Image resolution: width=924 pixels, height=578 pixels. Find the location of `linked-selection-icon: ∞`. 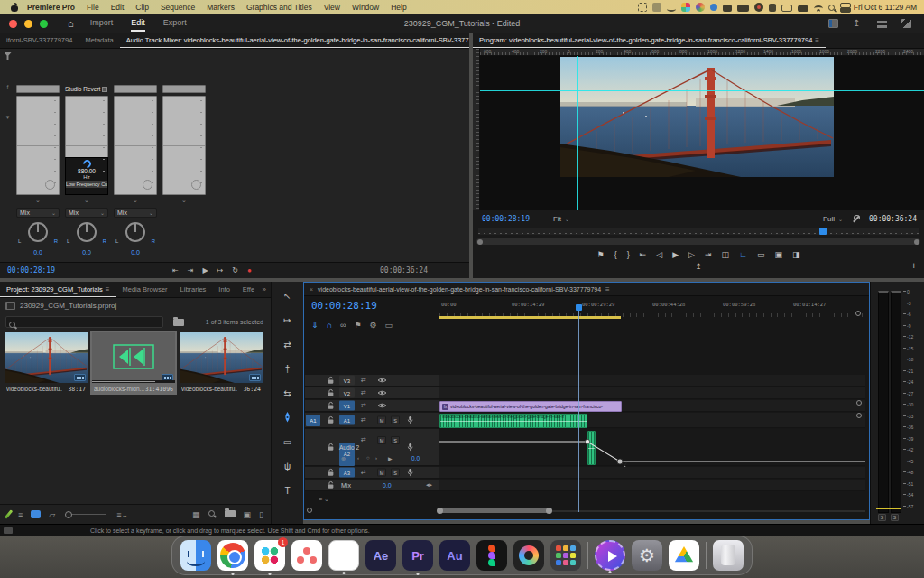

linked-selection-icon: ∞ is located at coordinates (343, 325).